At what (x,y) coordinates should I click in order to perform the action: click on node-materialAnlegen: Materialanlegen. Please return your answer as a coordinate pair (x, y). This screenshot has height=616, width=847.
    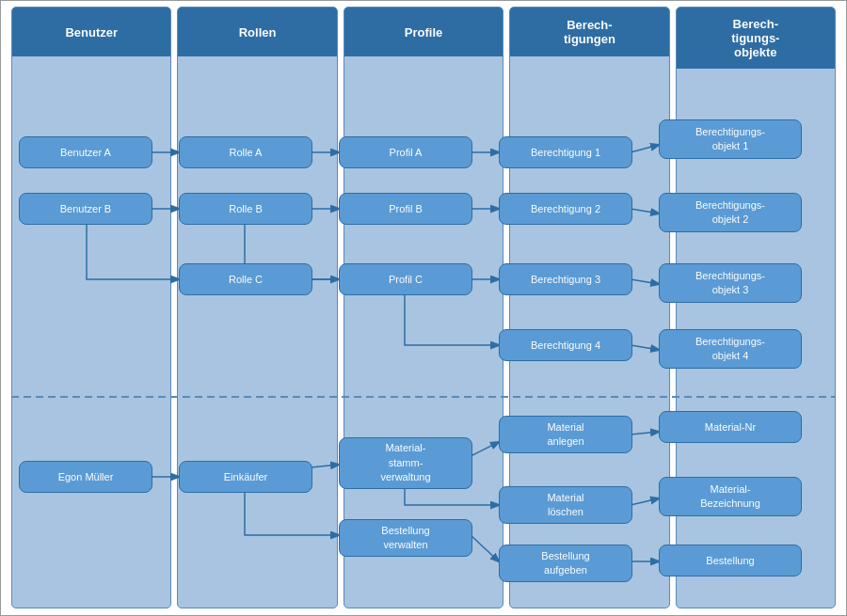
    Looking at the image, I should click on (566, 434).